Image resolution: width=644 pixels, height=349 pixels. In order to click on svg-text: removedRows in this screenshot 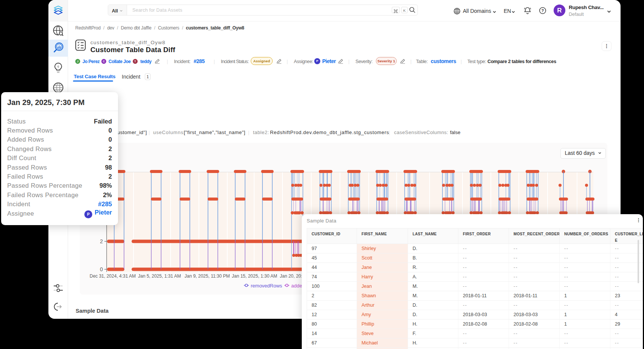, I will do `click(267, 286)`.